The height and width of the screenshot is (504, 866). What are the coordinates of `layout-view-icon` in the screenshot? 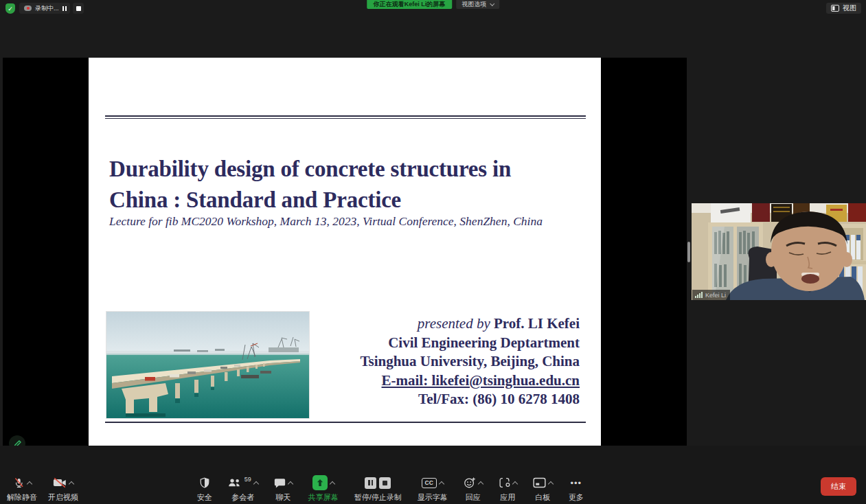 It's located at (835, 8).